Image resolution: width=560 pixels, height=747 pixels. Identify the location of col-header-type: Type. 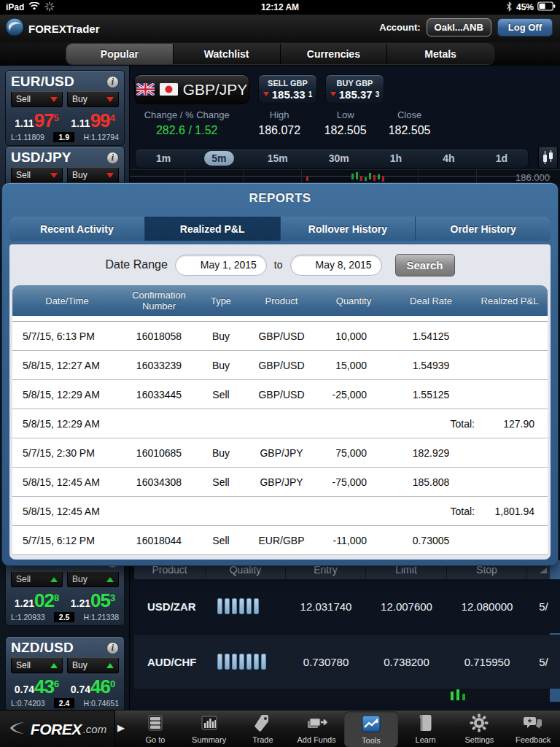
(221, 301).